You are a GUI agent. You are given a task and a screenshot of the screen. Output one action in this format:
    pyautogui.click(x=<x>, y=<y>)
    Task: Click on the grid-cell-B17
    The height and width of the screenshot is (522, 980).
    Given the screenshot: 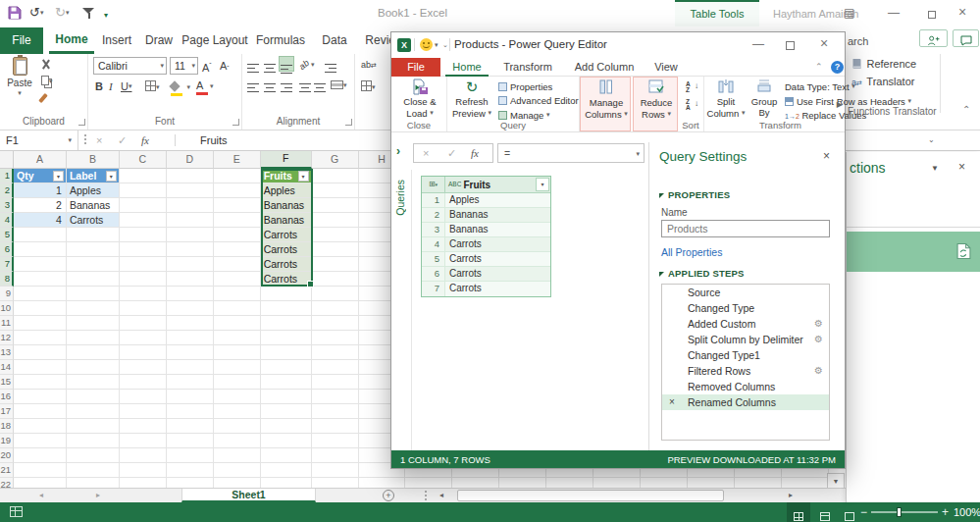 What is the action you would take?
    pyautogui.click(x=93, y=412)
    